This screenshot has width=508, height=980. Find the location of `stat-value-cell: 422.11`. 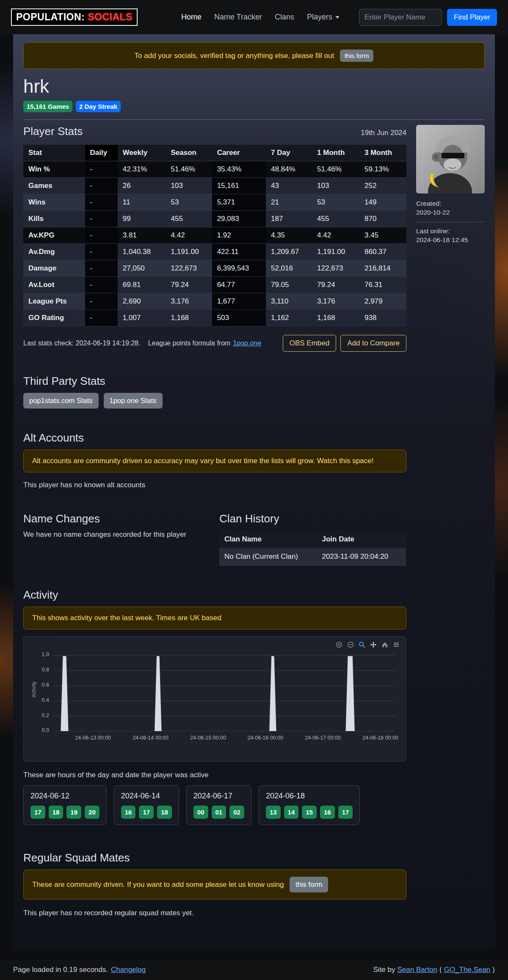

stat-value-cell: 422.11 is located at coordinates (239, 252).